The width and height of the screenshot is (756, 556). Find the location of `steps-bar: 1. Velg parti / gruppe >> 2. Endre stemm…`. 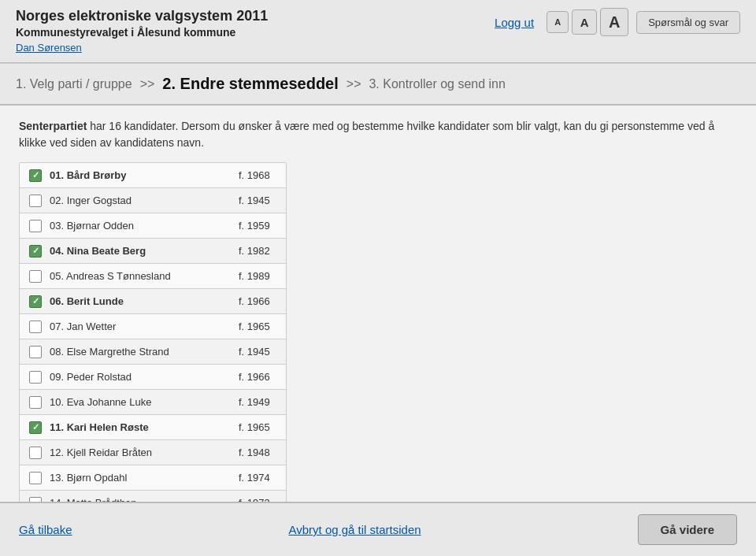

steps-bar: 1. Velg parti / gruppe >> 2. Endre stemm… is located at coordinates (378, 84).